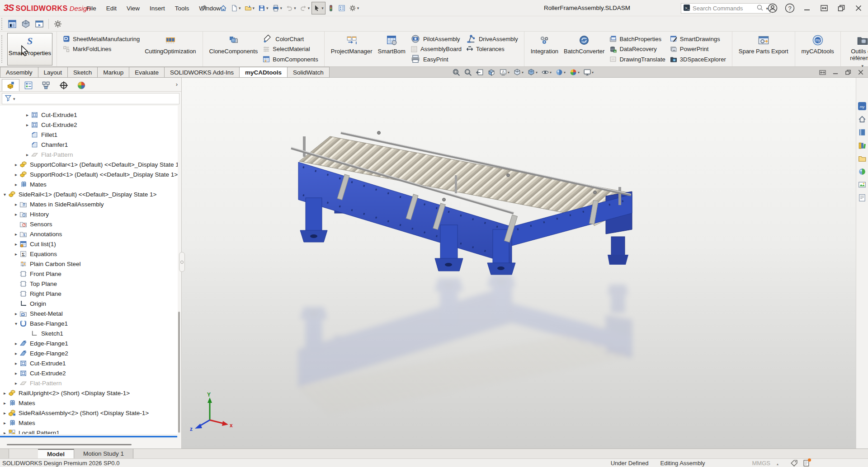 Image resolution: width=868 pixels, height=467 pixels. What do you see at coordinates (202, 72) in the screenshot?
I see `tab-solidworks-add-ins: SOLIDWORKS Add-Ins` at bounding box center [202, 72].